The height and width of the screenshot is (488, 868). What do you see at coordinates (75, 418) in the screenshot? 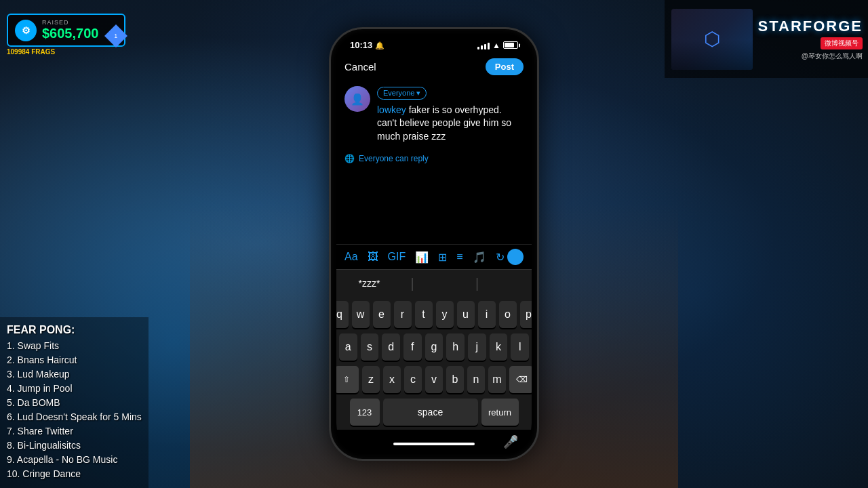
I see `fear-pong-item-6: 6. Lud Doesn't Speak for 5 Mins` at bounding box center [75, 418].